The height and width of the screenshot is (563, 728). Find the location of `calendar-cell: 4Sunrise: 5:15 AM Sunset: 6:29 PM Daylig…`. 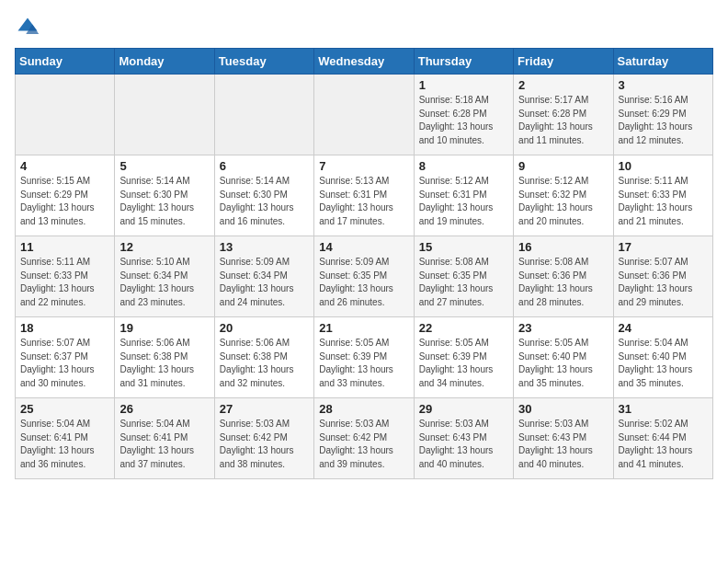

calendar-cell: 4Sunrise: 5:15 AM Sunset: 6:29 PM Daylig… is located at coordinates (65, 196).